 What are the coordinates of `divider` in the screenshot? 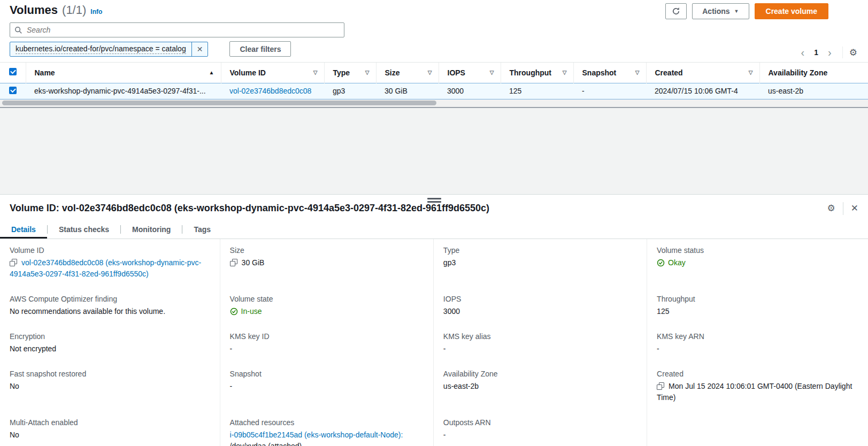 It's located at (843, 209).